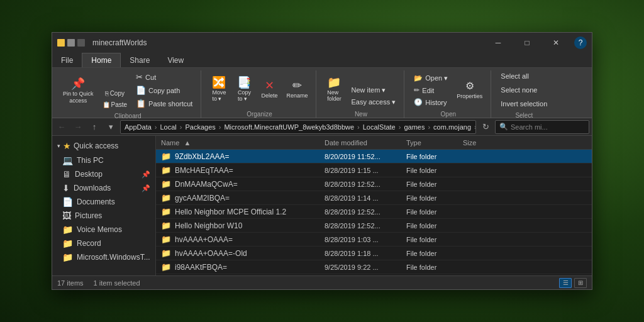  Describe the element at coordinates (524, 104) in the screenshot. I see `invert-selection-button: Invert selection` at that location.